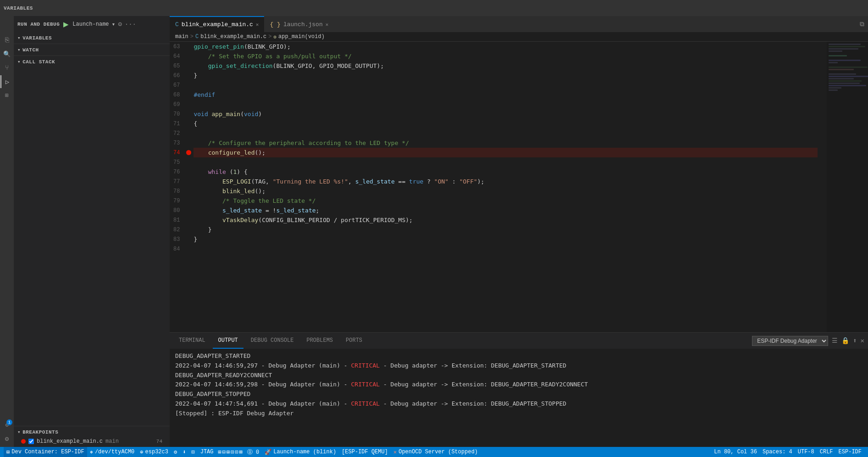  What do you see at coordinates (7, 439) in the screenshot?
I see `activity-settings: ⚙` at bounding box center [7, 439].